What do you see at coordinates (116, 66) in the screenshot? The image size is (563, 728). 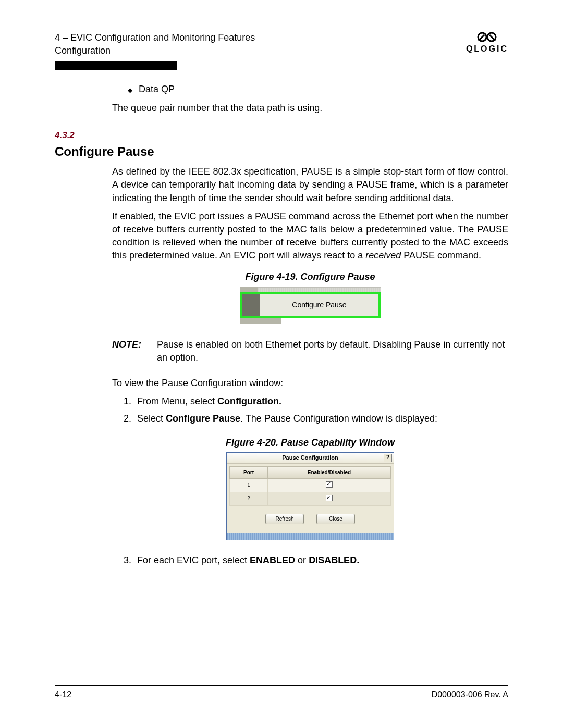 I see `header-black-bar` at bounding box center [116, 66].